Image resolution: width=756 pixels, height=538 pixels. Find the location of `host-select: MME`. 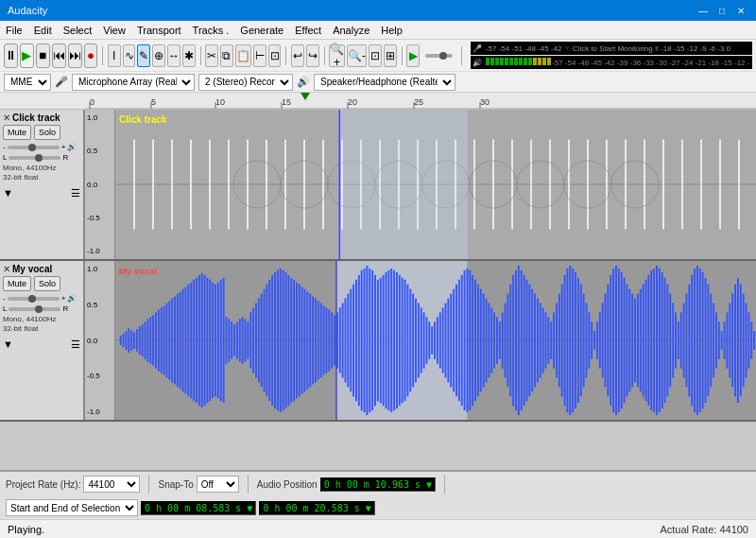

host-select: MME is located at coordinates (27, 82).